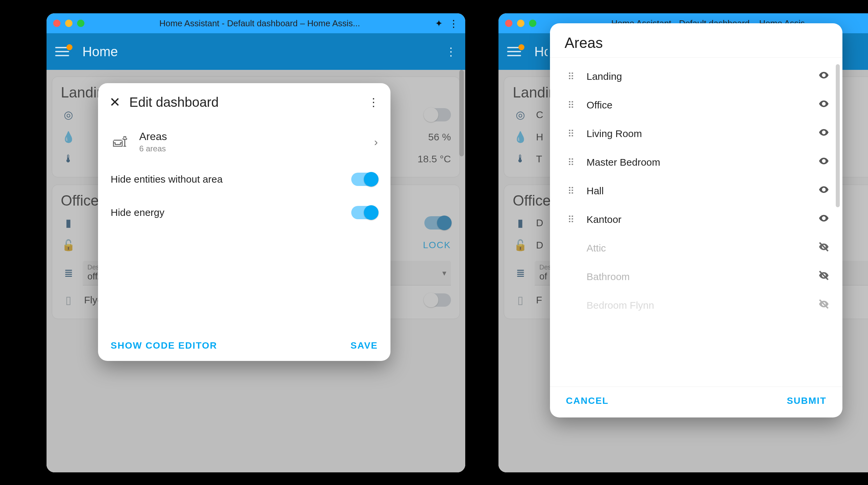  I want to click on modal-title: Areas, so click(696, 43).